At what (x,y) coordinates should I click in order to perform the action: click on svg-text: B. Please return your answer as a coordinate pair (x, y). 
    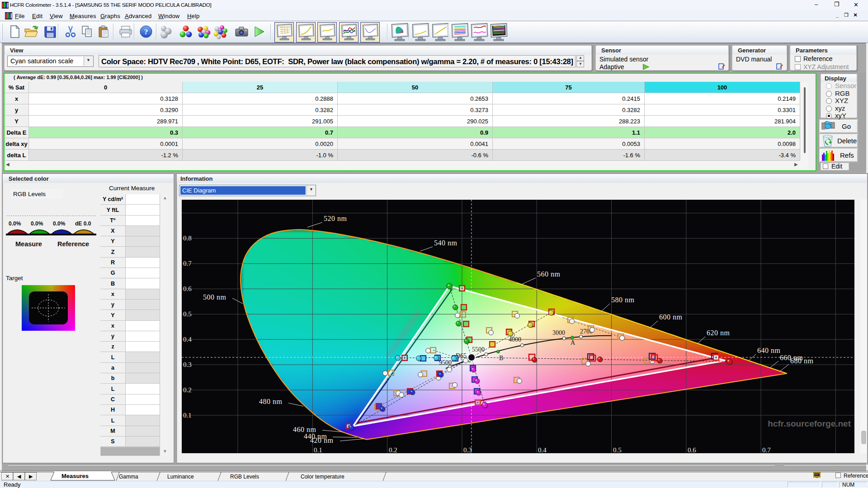
    Looking at the image, I should click on (501, 358).